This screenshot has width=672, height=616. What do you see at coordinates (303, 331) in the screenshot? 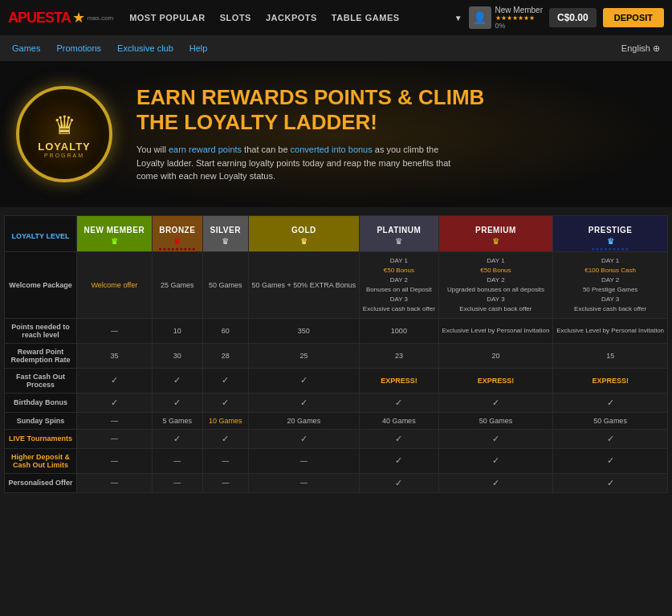
I see `points-gold: 350` at bounding box center [303, 331].